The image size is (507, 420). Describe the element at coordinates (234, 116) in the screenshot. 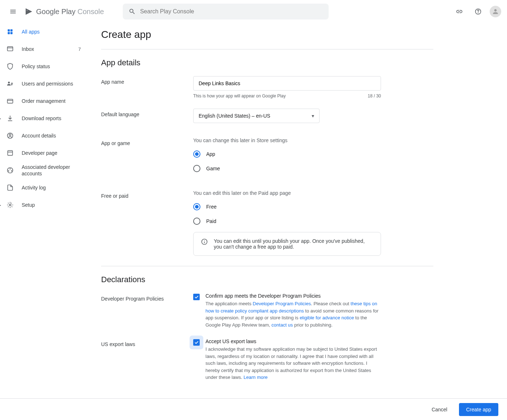

I see `select-value: English (United States) – en-US` at that location.